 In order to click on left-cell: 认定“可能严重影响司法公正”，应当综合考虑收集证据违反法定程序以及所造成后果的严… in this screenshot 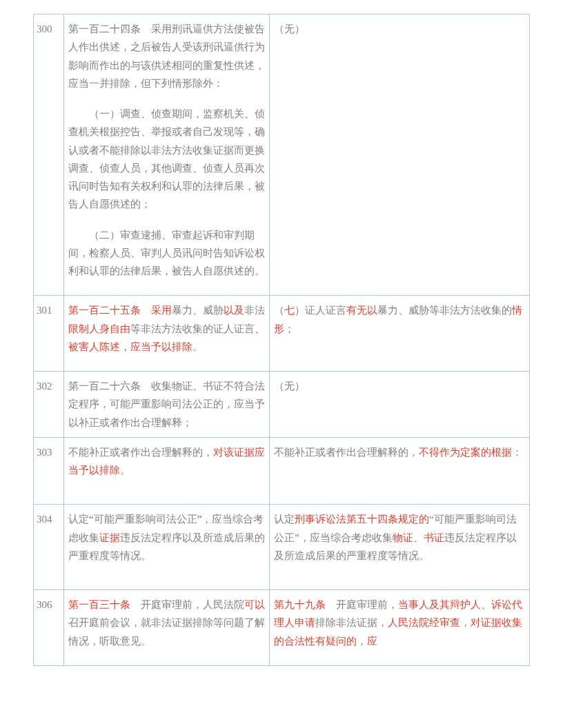, I will do `click(167, 547)`.